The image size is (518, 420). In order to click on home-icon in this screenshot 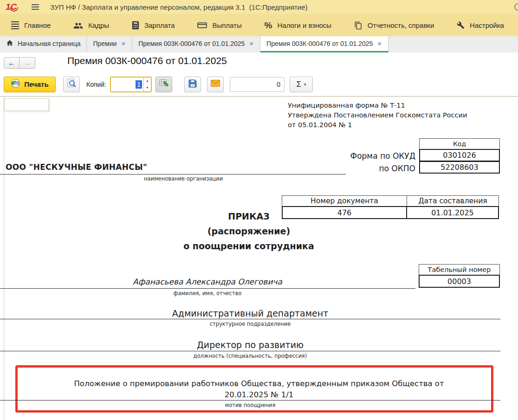, I will do `click(10, 44)`.